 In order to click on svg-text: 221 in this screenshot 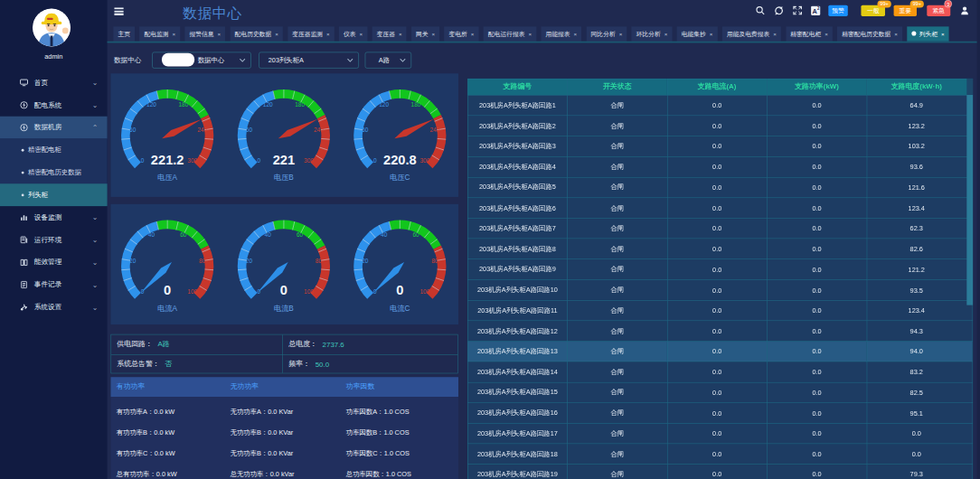, I will do `click(284, 160)`.